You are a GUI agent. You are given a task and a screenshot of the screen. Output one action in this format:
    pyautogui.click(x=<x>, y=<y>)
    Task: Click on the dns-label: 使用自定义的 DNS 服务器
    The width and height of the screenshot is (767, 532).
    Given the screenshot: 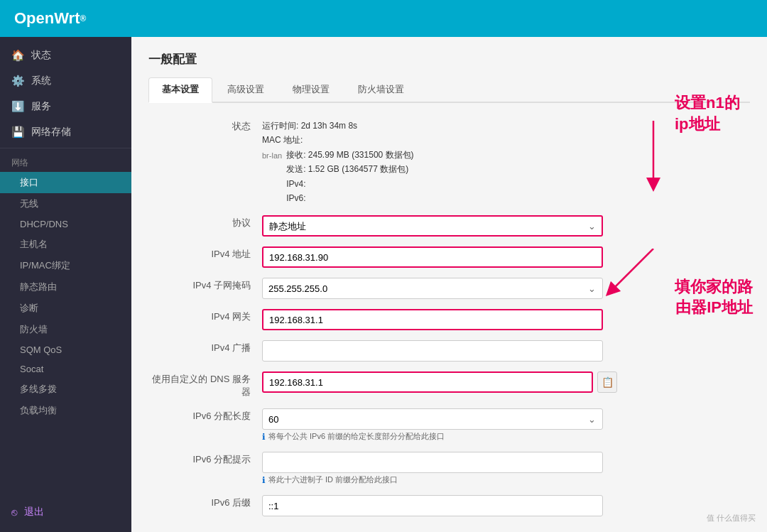 What is the action you would take?
    pyautogui.click(x=205, y=384)
    